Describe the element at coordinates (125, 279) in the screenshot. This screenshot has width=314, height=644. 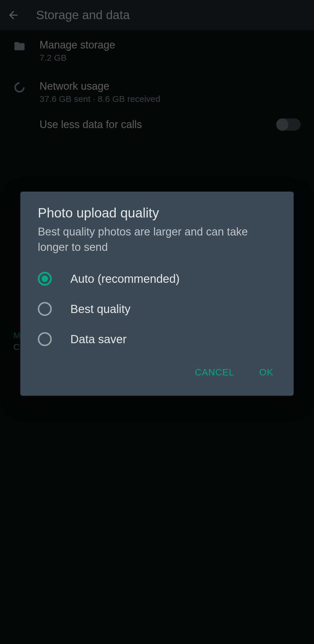
I see `option-auto-label: Auto (recommended)` at that location.